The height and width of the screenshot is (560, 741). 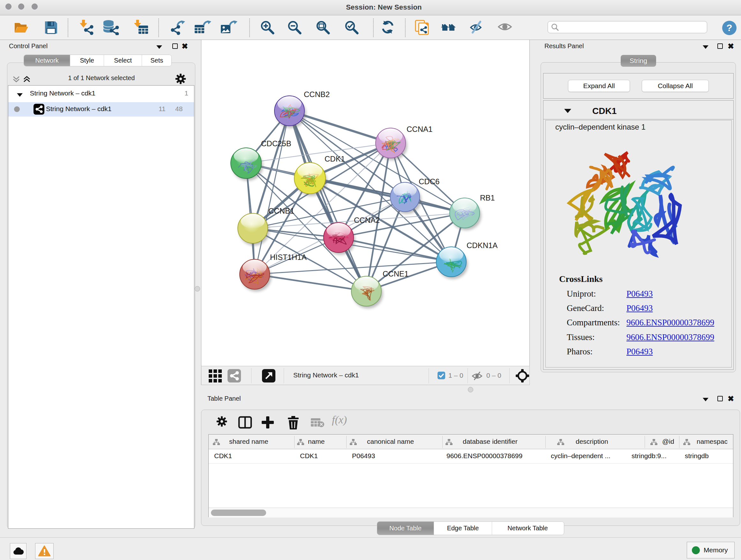 What do you see at coordinates (367, 220) in the screenshot?
I see `svg-text: CCNA2` at bounding box center [367, 220].